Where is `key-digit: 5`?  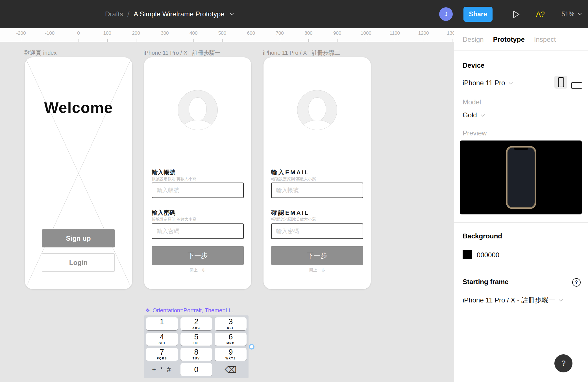
key-digit: 5 is located at coordinates (196, 337).